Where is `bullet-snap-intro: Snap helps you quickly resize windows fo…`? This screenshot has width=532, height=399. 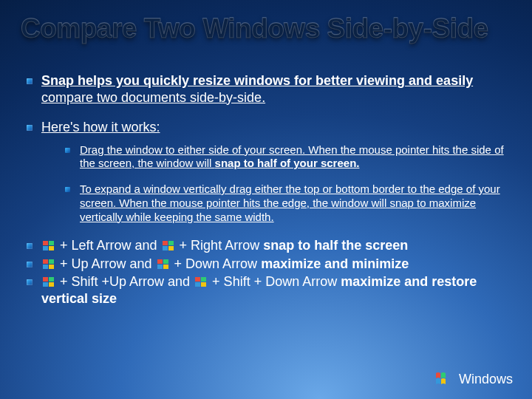 bullet-snap-intro: Snap helps you quickly resize windows fo… is located at coordinates (269, 89).